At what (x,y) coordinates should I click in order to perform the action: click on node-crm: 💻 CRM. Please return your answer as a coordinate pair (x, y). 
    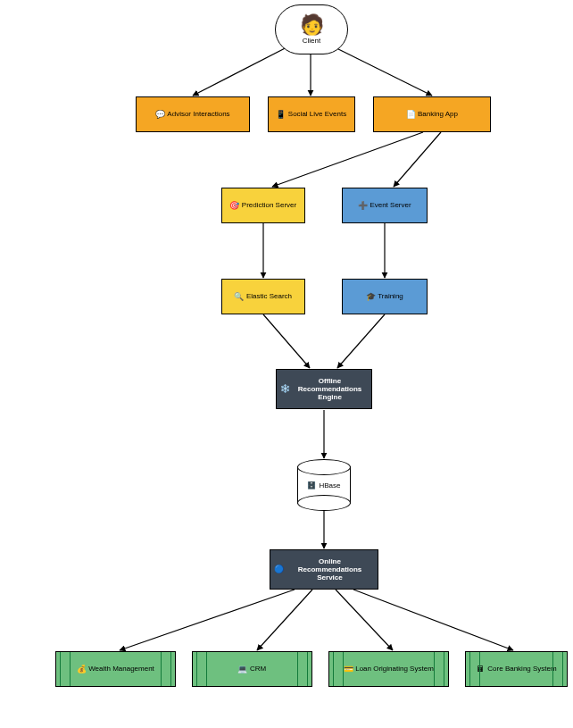
    Looking at the image, I should click on (252, 669).